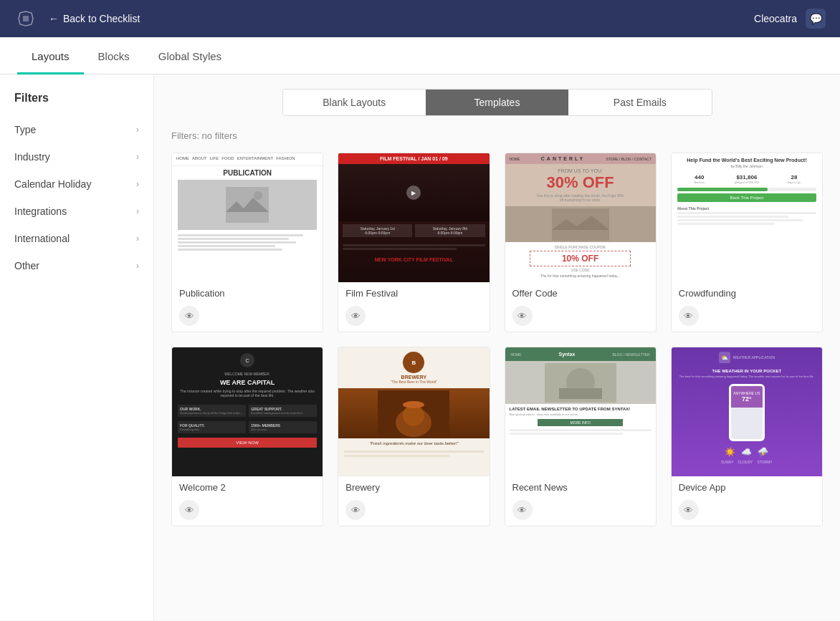 This screenshot has width=840, height=621. What do you see at coordinates (40, 211) in the screenshot?
I see `sidebar-item-integrations-label: Integrations` at bounding box center [40, 211].